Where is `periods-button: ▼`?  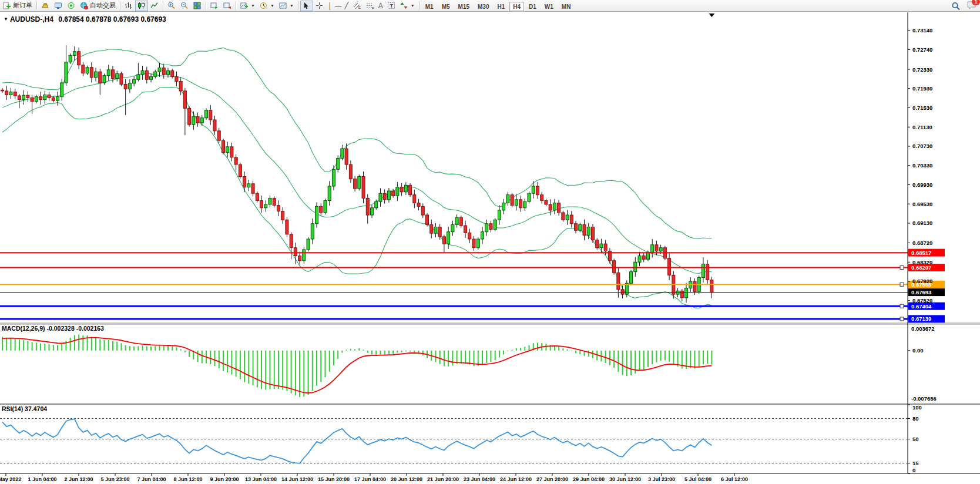 periods-button: ▼ is located at coordinates (267, 6).